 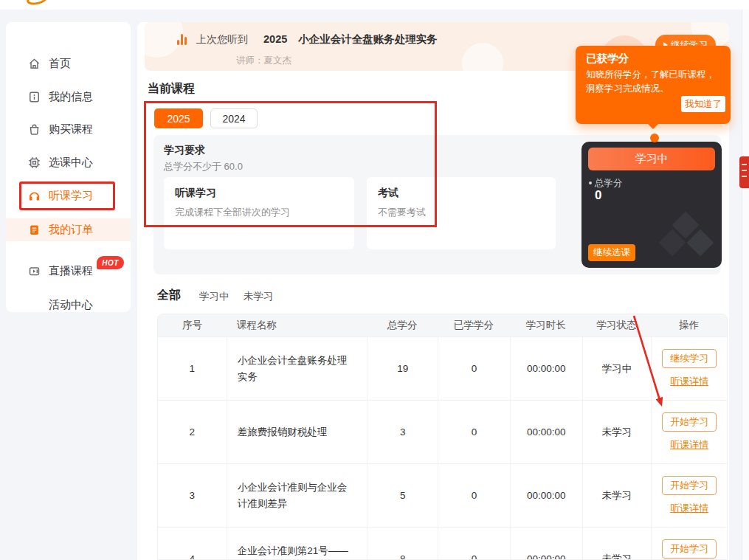 I want to click on year-tab-2024: 2024, so click(x=234, y=118).